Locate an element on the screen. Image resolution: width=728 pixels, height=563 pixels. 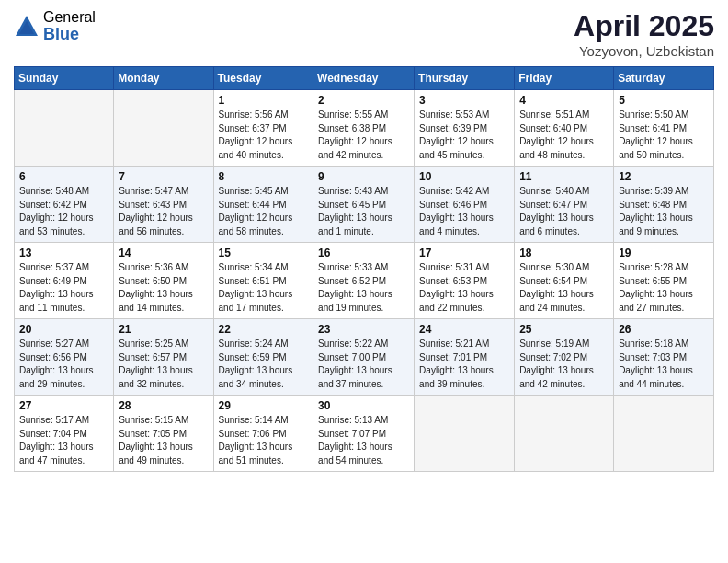
table-row: 19Sunrise: 5:28 AM Sunset: 6:55 PM Dayli… is located at coordinates (664, 282).